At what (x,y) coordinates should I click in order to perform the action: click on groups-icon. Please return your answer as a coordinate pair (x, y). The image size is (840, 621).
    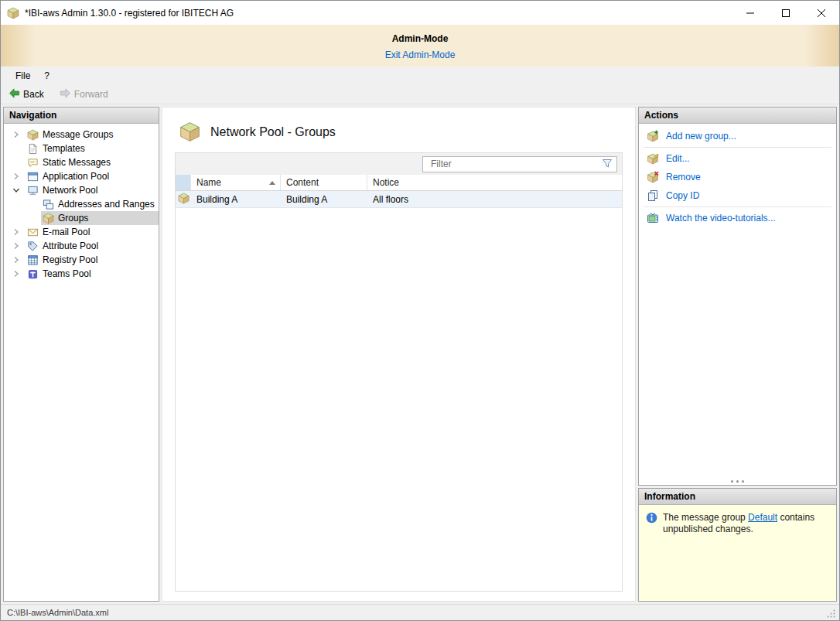
    Looking at the image, I should click on (48, 218).